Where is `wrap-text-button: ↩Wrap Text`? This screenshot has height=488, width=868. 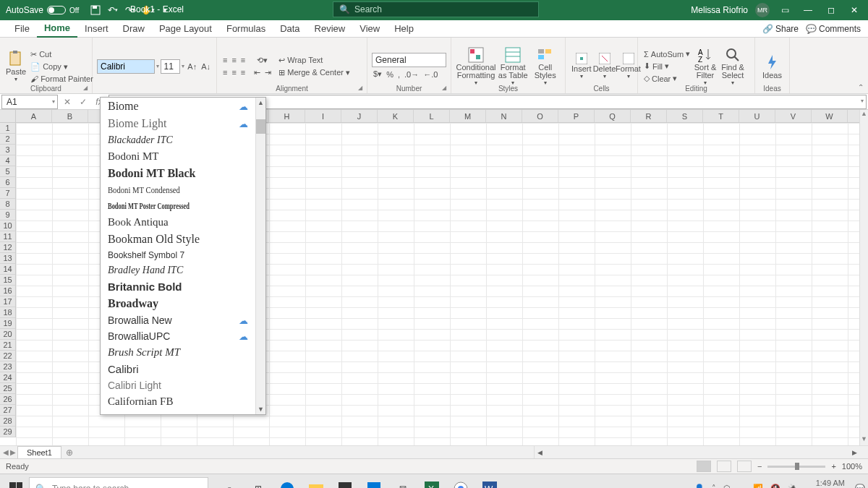
wrap-text-button: ↩Wrap Text is located at coordinates (314, 61).